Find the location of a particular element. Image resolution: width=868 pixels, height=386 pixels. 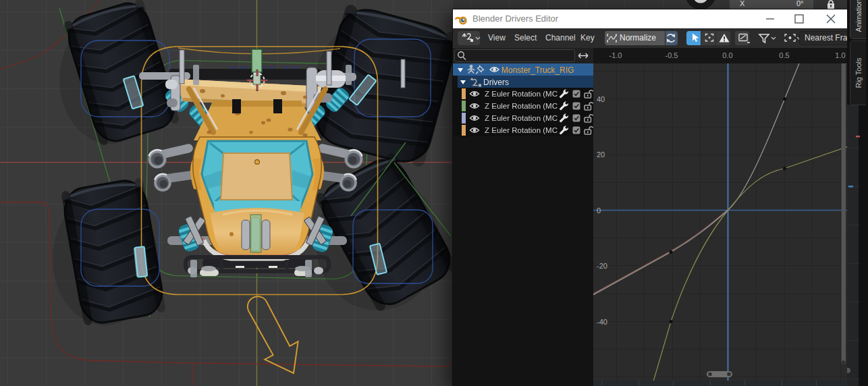

svg-text: 40 is located at coordinates (601, 99).